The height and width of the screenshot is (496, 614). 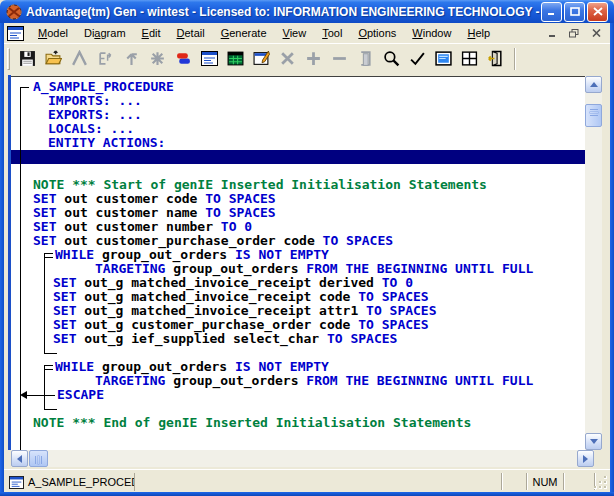 What do you see at coordinates (71, 482) in the screenshot?
I see `status-procedure-panel: A_SAMPLE_PROCEDURE` at bounding box center [71, 482].